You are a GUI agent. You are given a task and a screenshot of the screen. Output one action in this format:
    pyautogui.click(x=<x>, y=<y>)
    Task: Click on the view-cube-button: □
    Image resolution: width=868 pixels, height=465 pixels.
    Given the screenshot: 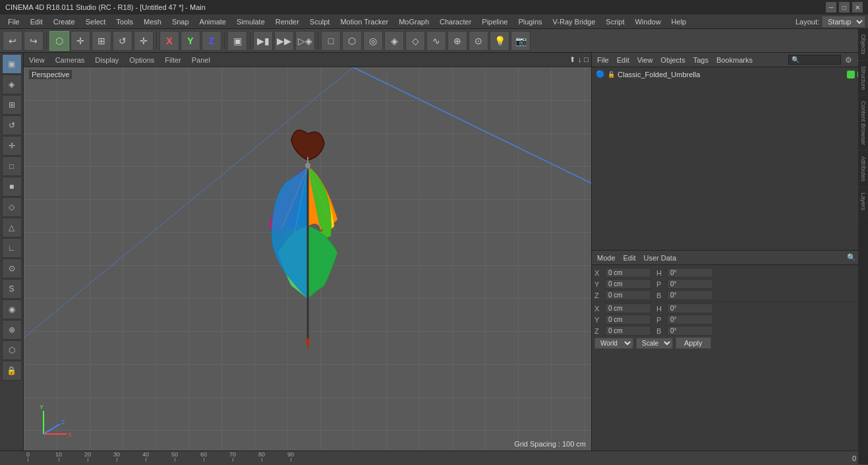 What is the action you would take?
    pyautogui.click(x=331, y=41)
    